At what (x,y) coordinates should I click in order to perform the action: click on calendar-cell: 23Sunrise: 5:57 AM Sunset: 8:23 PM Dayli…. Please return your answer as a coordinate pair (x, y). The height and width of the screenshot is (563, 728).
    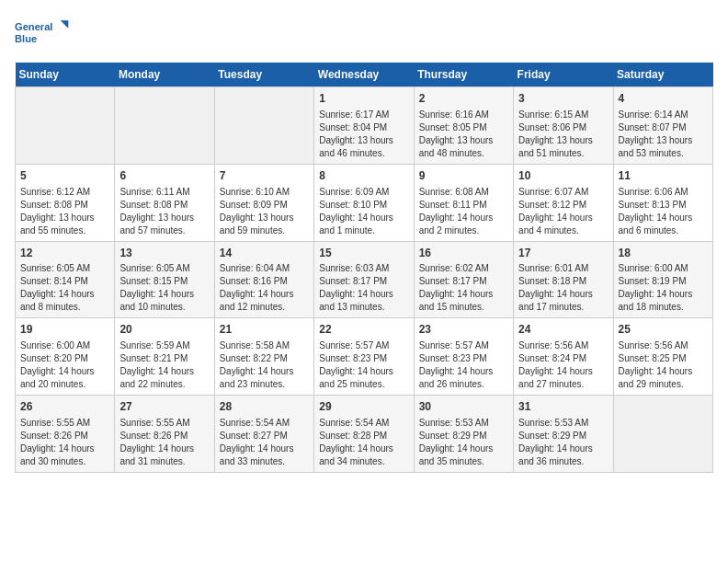
    Looking at the image, I should click on (463, 357).